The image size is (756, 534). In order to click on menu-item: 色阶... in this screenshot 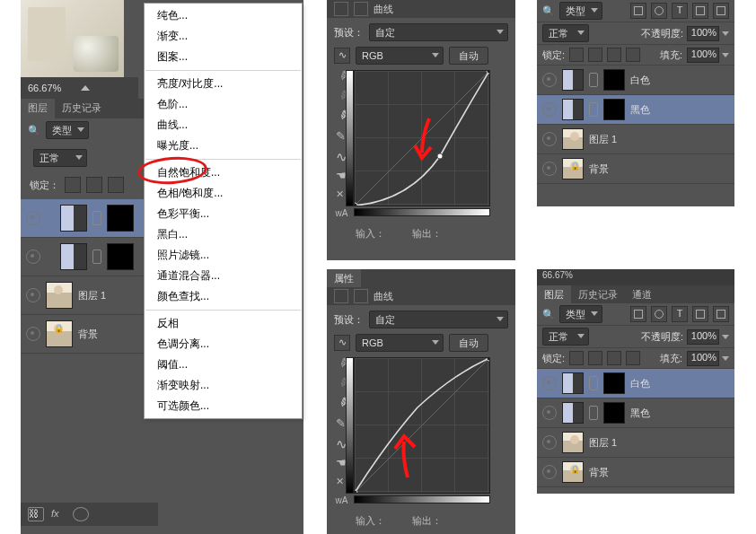, I will do `click(223, 104)`.